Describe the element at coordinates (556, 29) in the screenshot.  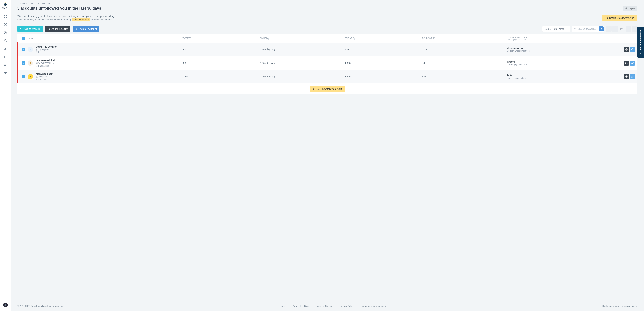
I see `date-frame-select: Select Date Frame` at that location.